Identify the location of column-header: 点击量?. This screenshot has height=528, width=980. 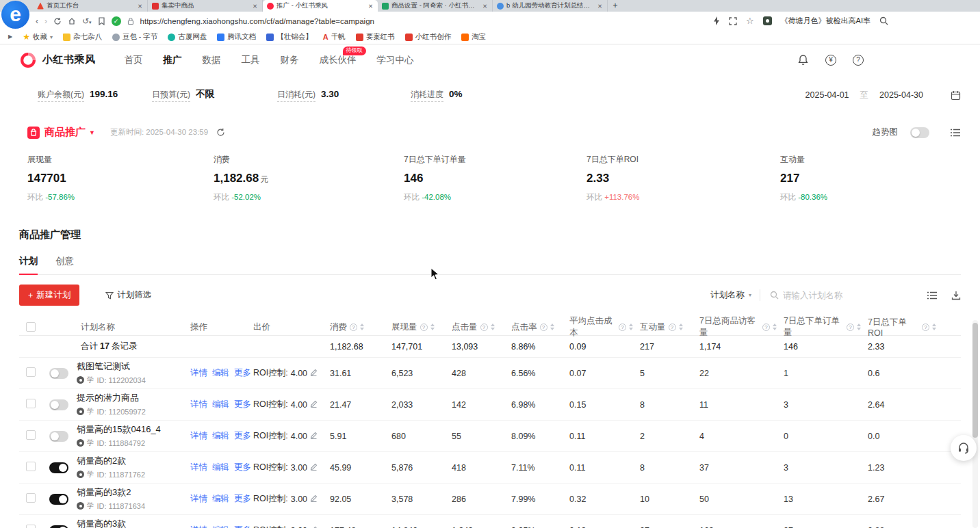
(475, 327).